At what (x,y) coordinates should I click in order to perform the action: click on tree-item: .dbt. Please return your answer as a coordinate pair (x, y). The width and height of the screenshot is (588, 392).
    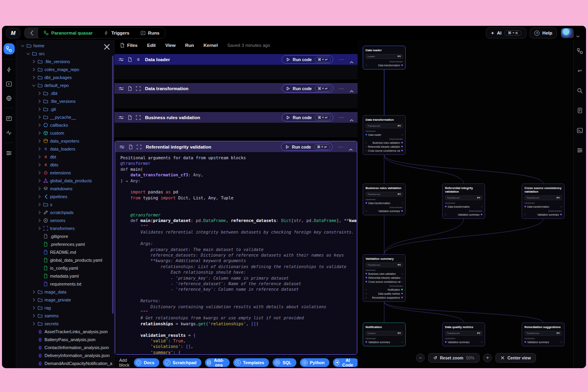
    Looking at the image, I should click on (65, 93).